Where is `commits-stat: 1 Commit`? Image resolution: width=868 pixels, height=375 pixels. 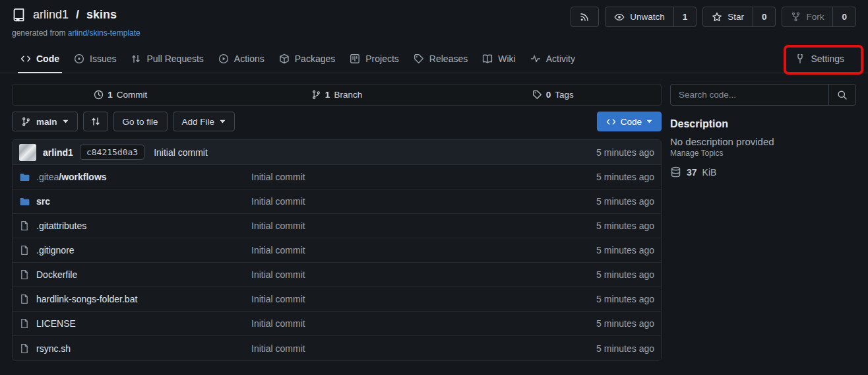 commits-stat: 1 Commit is located at coordinates (121, 95).